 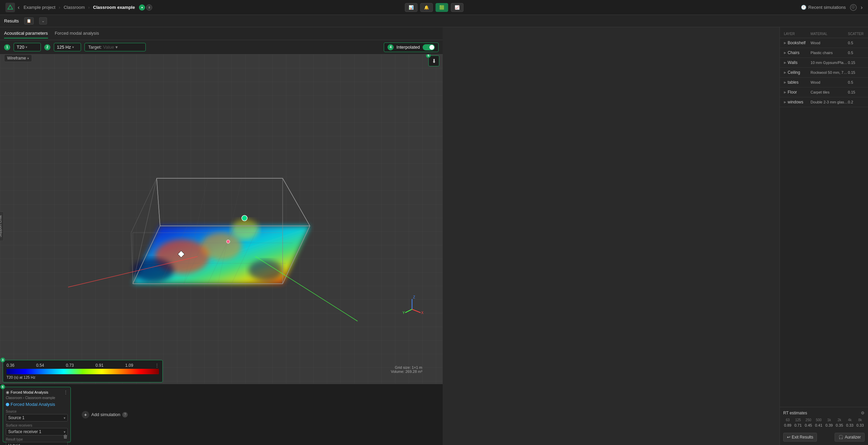 What do you see at coordinates (37, 432) in the screenshot?
I see `surface-receiver-dropdown: Surface receiver 1 ▾` at bounding box center [37, 432].